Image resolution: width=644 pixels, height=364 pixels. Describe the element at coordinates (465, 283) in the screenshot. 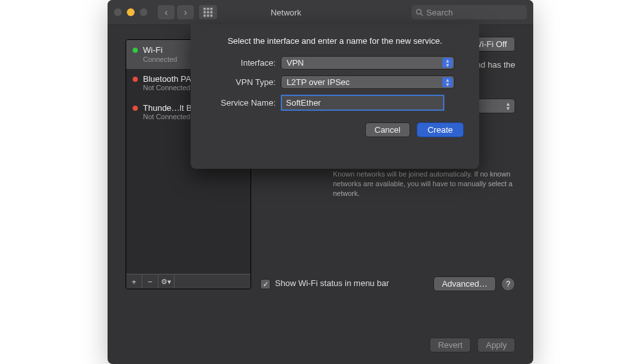

I see `advanced-button: Advanced…` at that location.